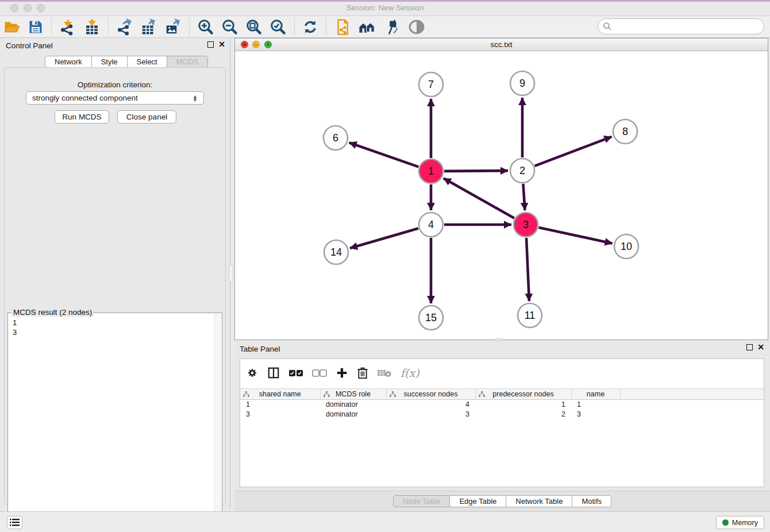 Image resolution: width=770 pixels, height=532 pixels. Describe the element at coordinates (595, 404) in the screenshot. I see `cell-name: 1` at that location.